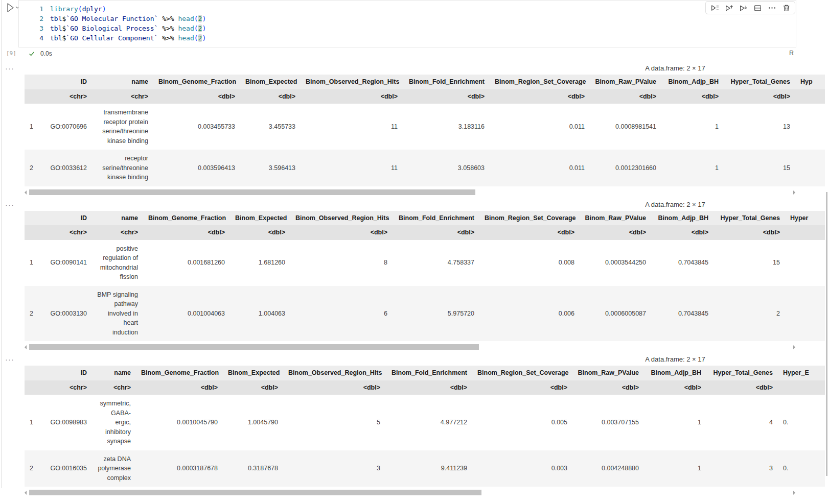  What do you see at coordinates (626, 127) in the screenshot?
I see `table-cell: 0.0008981541` at bounding box center [626, 127].